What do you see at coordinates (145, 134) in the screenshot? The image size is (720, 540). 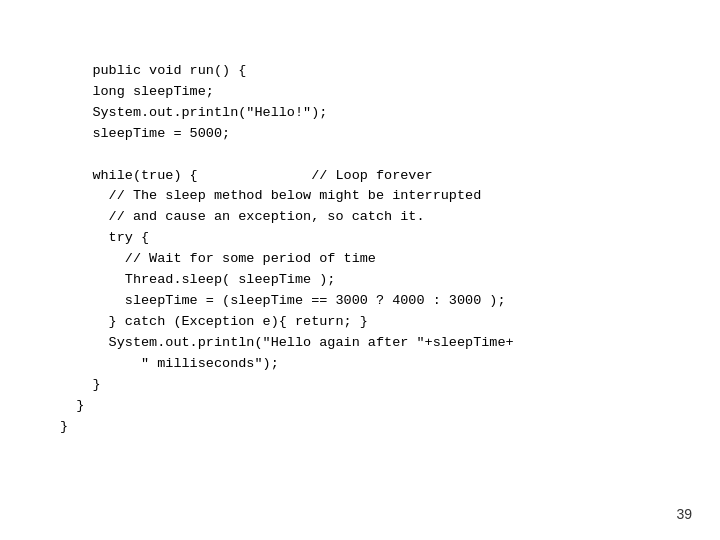 I see `code-line-4: sleepTime = 5000;` at bounding box center [145, 134].